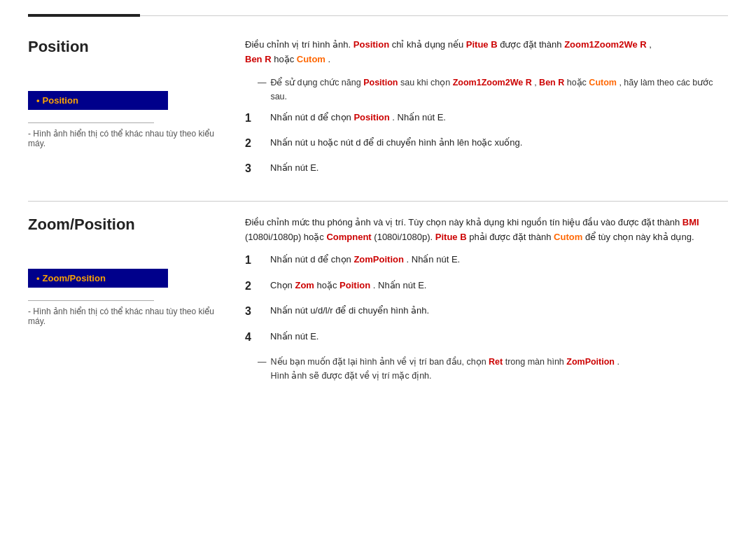 Image resolution: width=756 pixels, height=534 pixels. Describe the element at coordinates (122, 139) in the screenshot. I see `position-note: - Hình ảnh hiển thị có thể khác nhau tùy…` at that location.